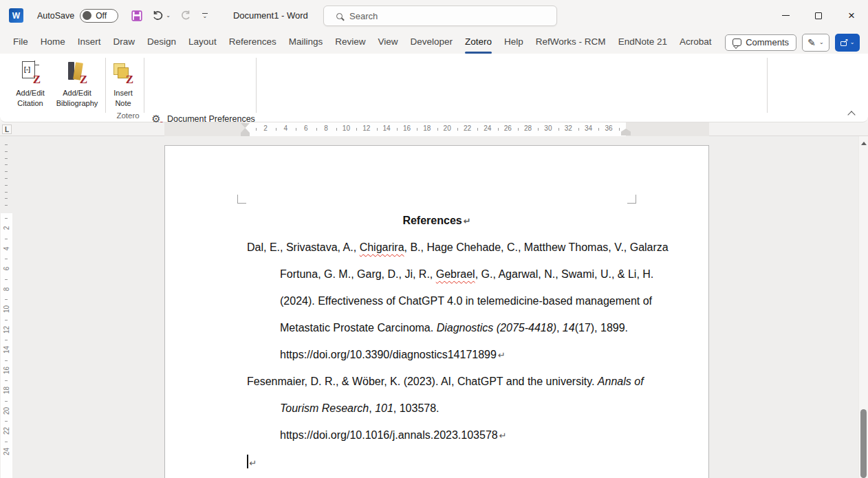 The height and width of the screenshot is (478, 868). Describe the element at coordinates (785, 15) in the screenshot. I see `minimize-icon` at that location.